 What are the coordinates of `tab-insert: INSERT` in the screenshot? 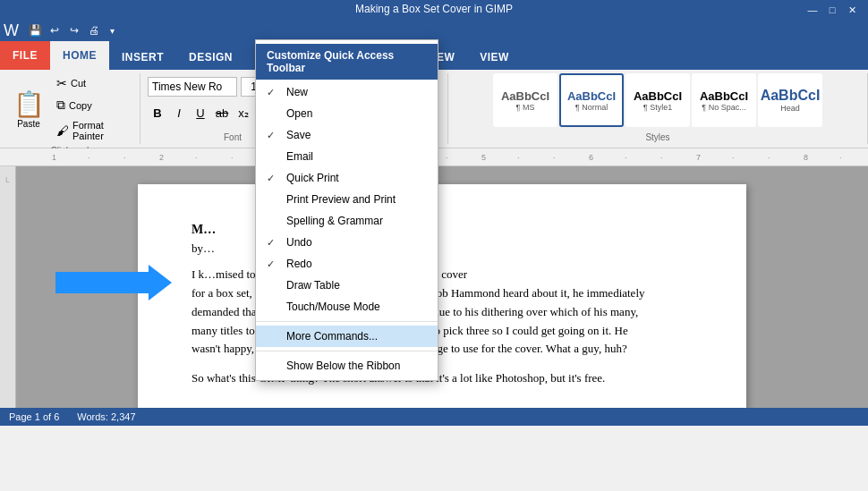 It's located at (143, 57).